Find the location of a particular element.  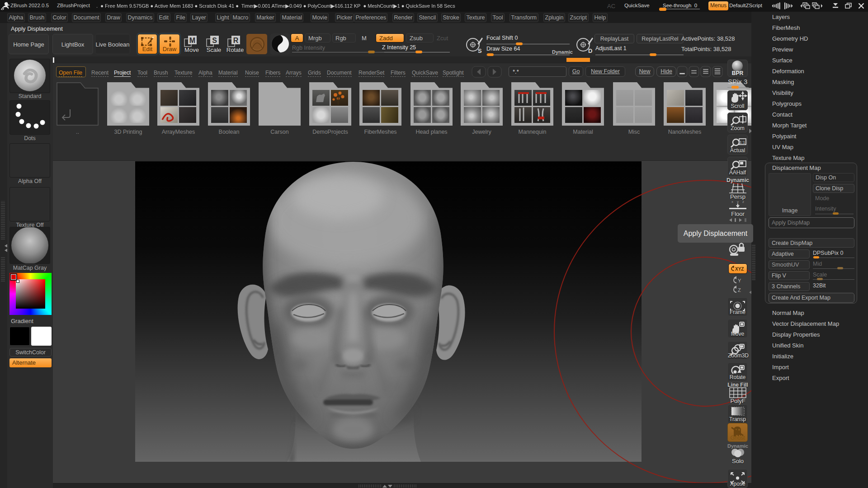

svg-text: BPR is located at coordinates (738, 73).